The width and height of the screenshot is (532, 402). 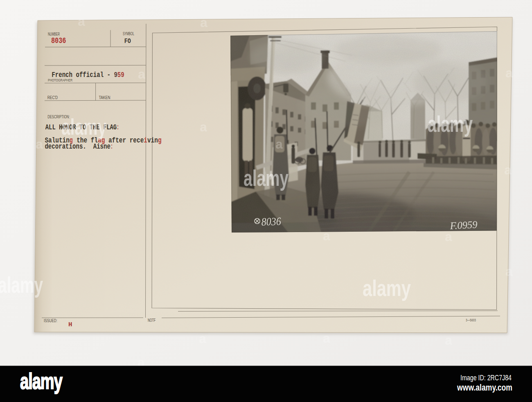 I want to click on svg-text: Image ID: 2RC7J84, so click(x=486, y=377).